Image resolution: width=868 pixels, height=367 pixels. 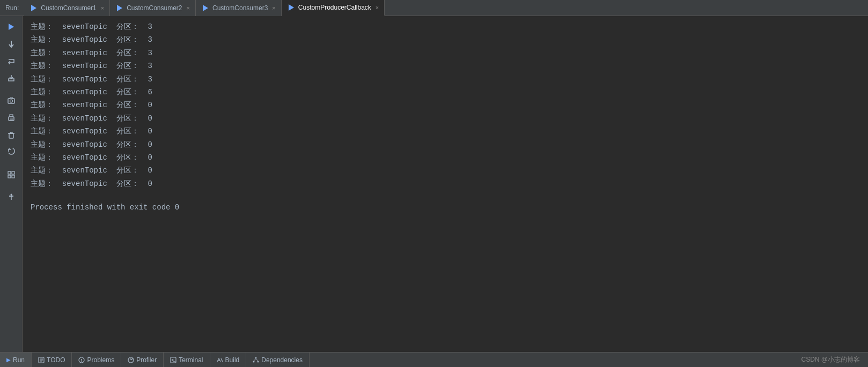 What do you see at coordinates (153, 8) in the screenshot?
I see `tab-custom-consumer2: CustomConsumer2 ×` at bounding box center [153, 8].